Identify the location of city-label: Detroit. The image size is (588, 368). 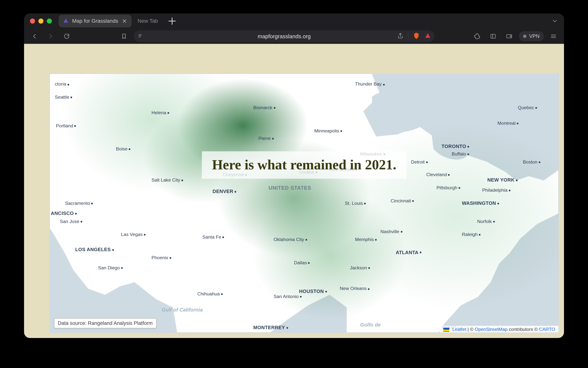
(419, 162).